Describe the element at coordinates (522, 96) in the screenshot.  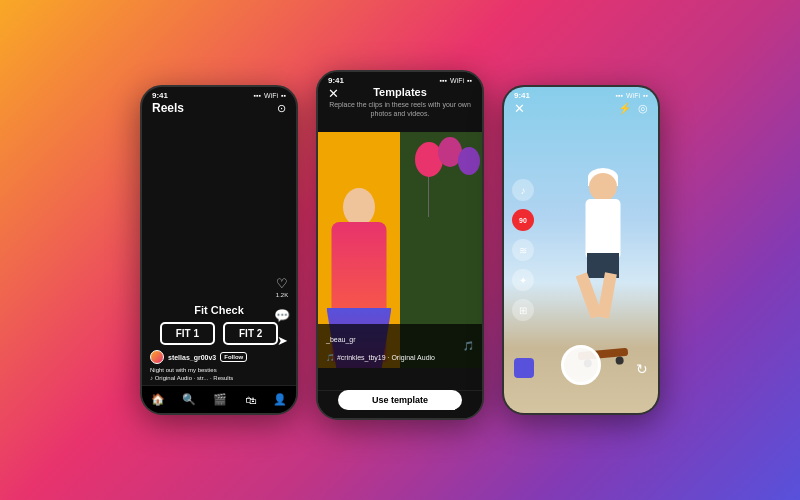
I see `status-time-cam: 9:41` at that location.